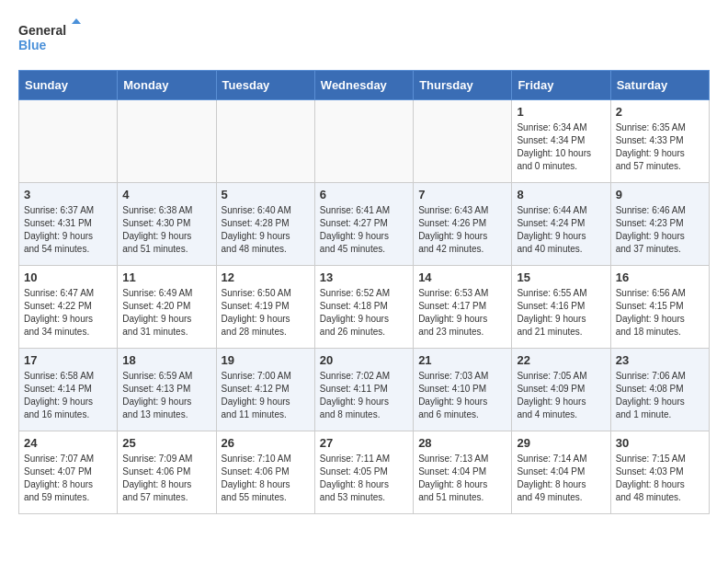 The height and width of the screenshot is (563, 728). What do you see at coordinates (265, 224) in the screenshot?
I see `calendar-cell: 5Sunrise: 6:40 AM Sunset: 4:28 PM Daylig…` at bounding box center [265, 224].